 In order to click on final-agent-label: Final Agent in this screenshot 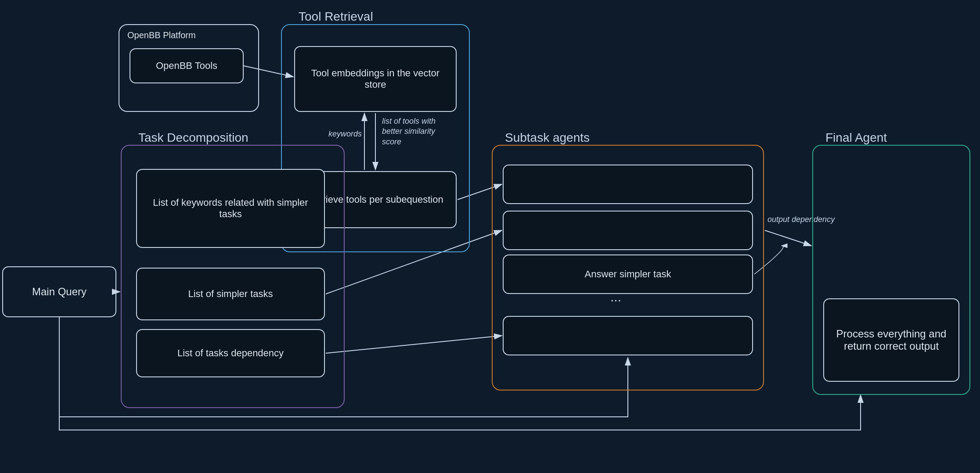, I will do `click(856, 138)`.